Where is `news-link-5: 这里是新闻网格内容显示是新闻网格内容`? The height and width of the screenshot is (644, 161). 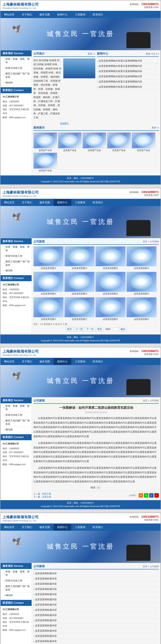 news-link-5: 这里是新闻网格内容显示是新闻网格内容 is located at coordinates (128, 82).